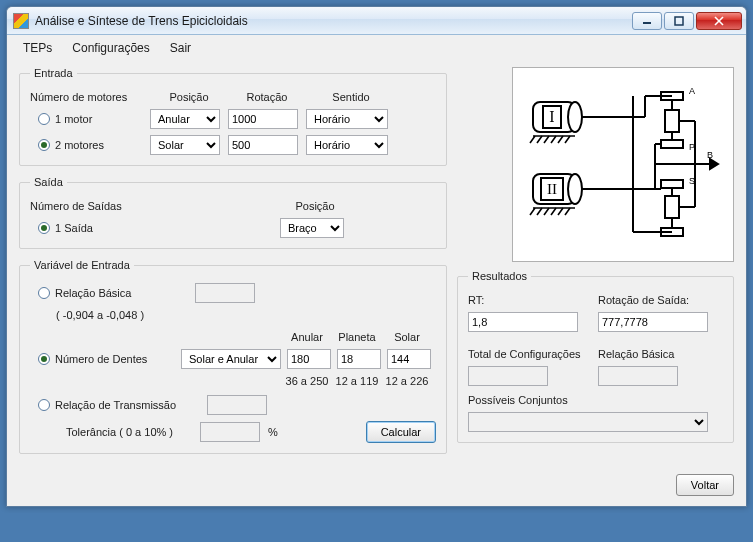  Describe the element at coordinates (225, 293) in the screenshot. I see `rel-basica-input` at that location.